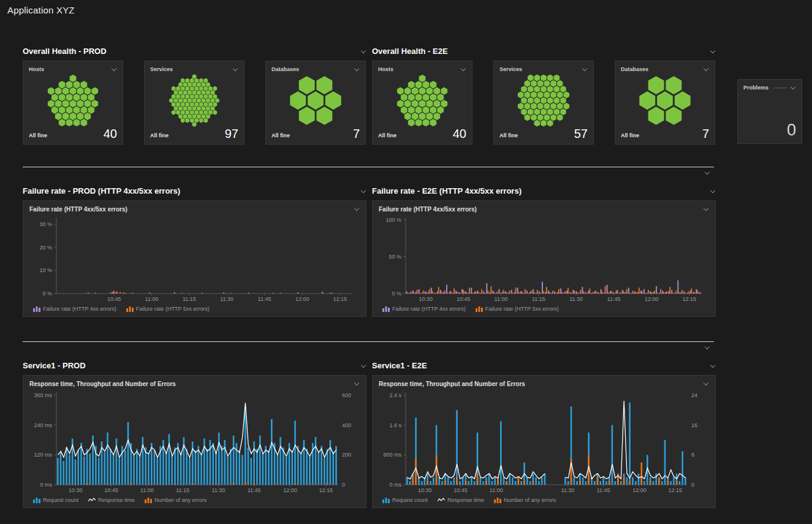  Describe the element at coordinates (665, 101) in the screenshot. I see `honeycomb-chart` at that location.